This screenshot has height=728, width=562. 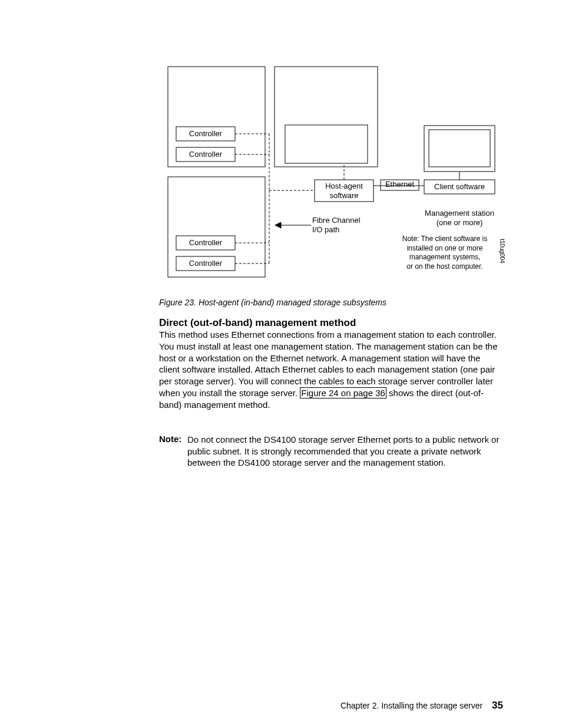 What do you see at coordinates (459, 187) in the screenshot?
I see `client-software-label: Client software` at bounding box center [459, 187].